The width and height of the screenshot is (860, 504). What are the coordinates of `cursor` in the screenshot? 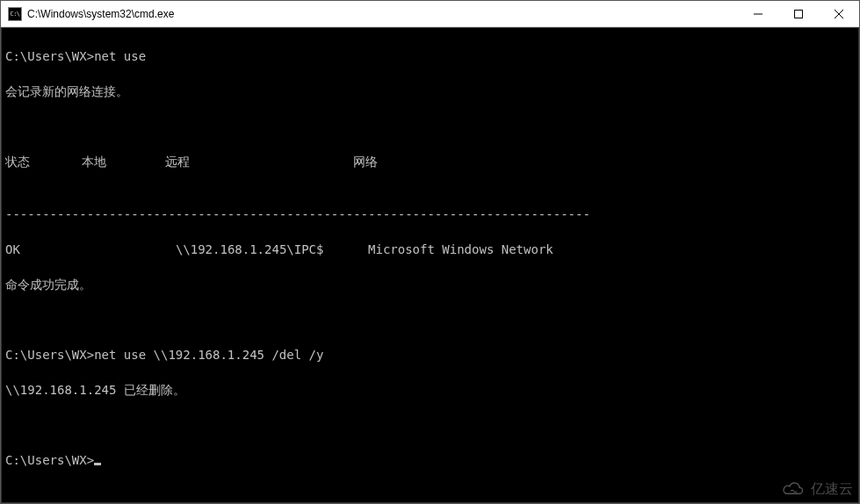 It's located at (98, 464).